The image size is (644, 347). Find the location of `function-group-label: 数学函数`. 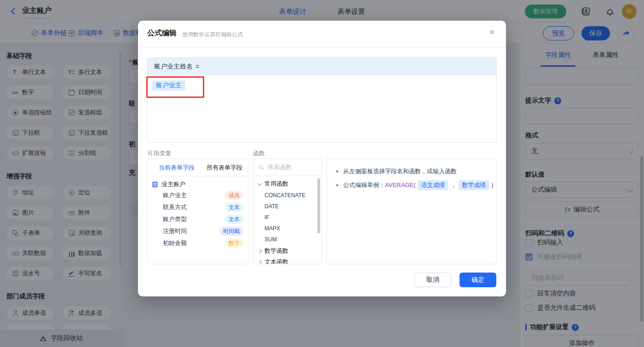

function-group-label: 数学函数 is located at coordinates (276, 251).